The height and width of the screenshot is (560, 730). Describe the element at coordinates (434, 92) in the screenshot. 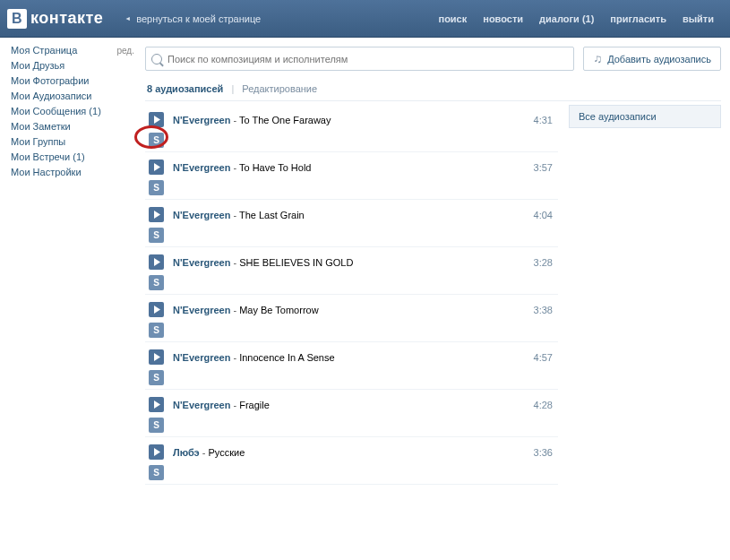

I see `tabs-bar: 8 аудиозаписей | Редактирование` at that location.